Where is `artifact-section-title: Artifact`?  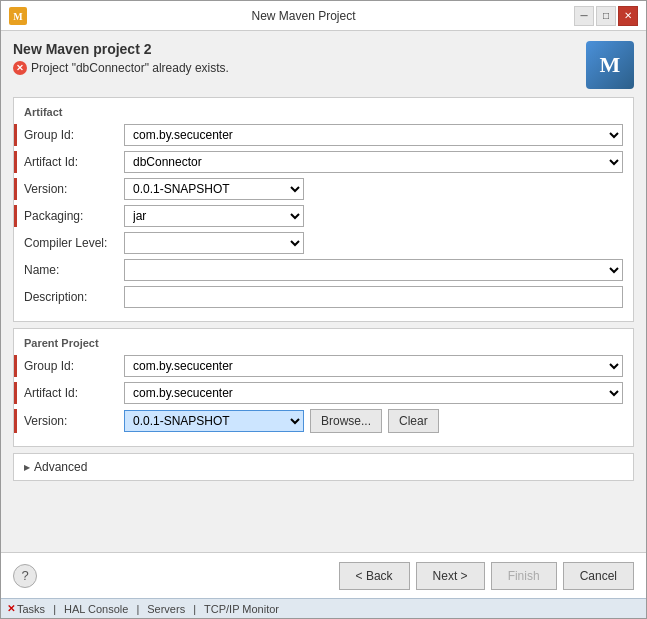 artifact-section-title: Artifact is located at coordinates (324, 112).